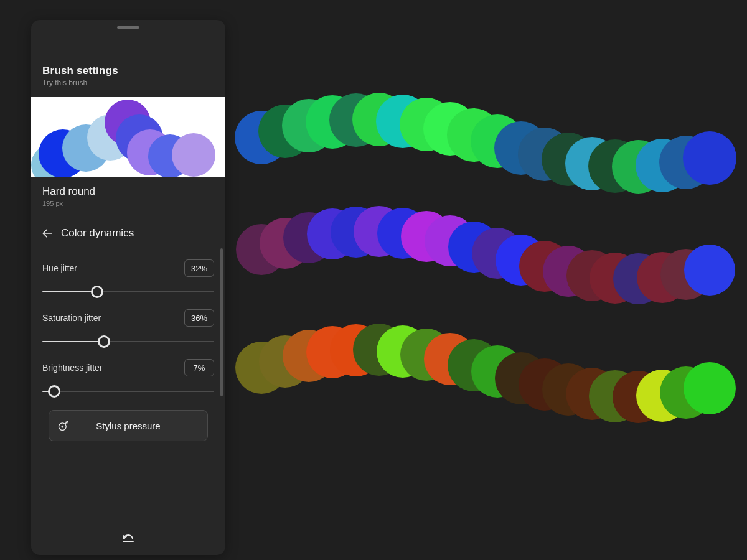 The image size is (747, 560). What do you see at coordinates (128, 192) in the screenshot?
I see `brush-name: Hard round` at bounding box center [128, 192].